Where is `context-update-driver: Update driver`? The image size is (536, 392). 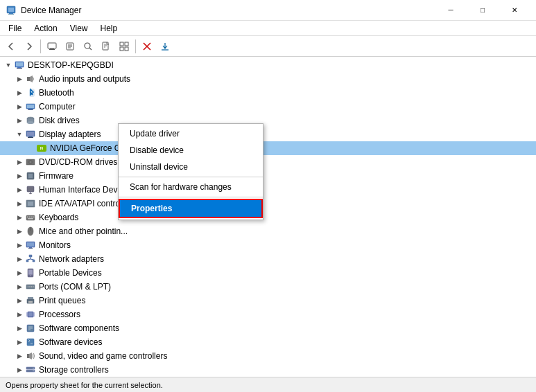 context-update-driver: Update driver is located at coordinates (191, 134).